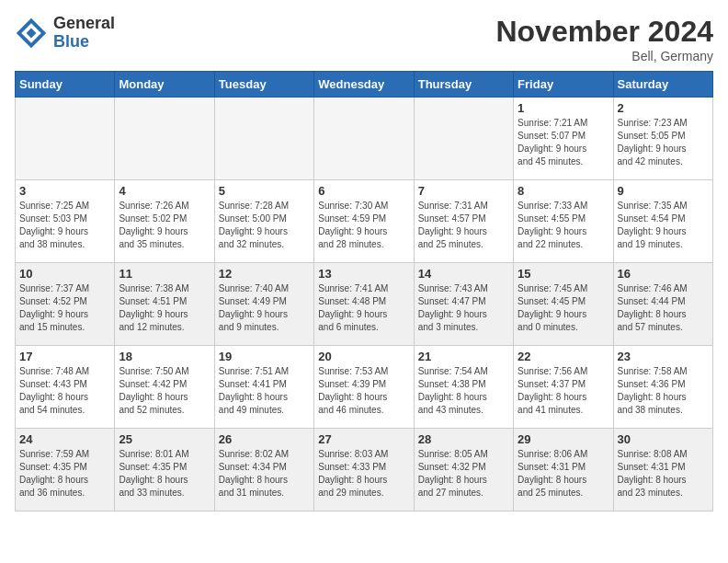 Image resolution: width=728 pixels, height=563 pixels. What do you see at coordinates (563, 222) in the screenshot?
I see `calendar-cell: 8Sunrise: 7:33 AM Sunset: 4:55 PM Daylig…` at bounding box center [563, 222].